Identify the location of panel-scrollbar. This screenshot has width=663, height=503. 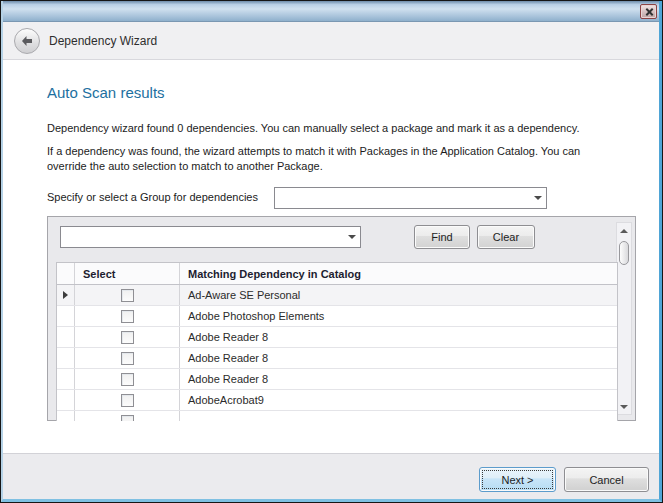
(624, 318).